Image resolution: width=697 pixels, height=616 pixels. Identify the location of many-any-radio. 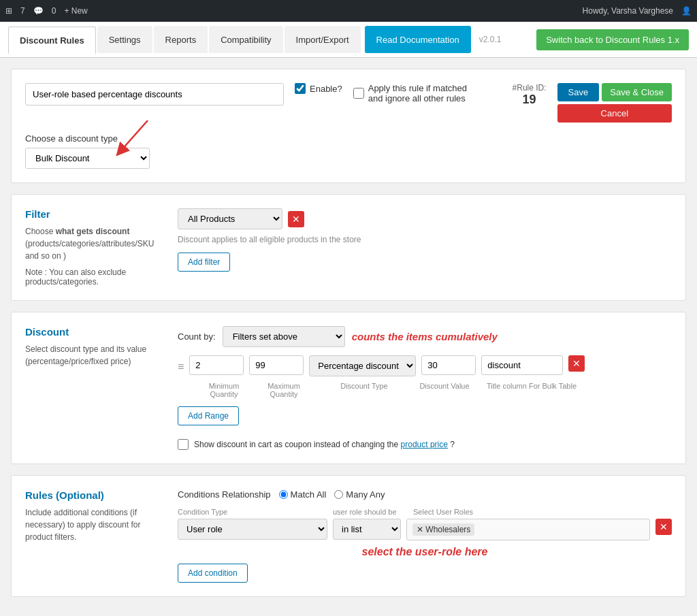
(339, 494).